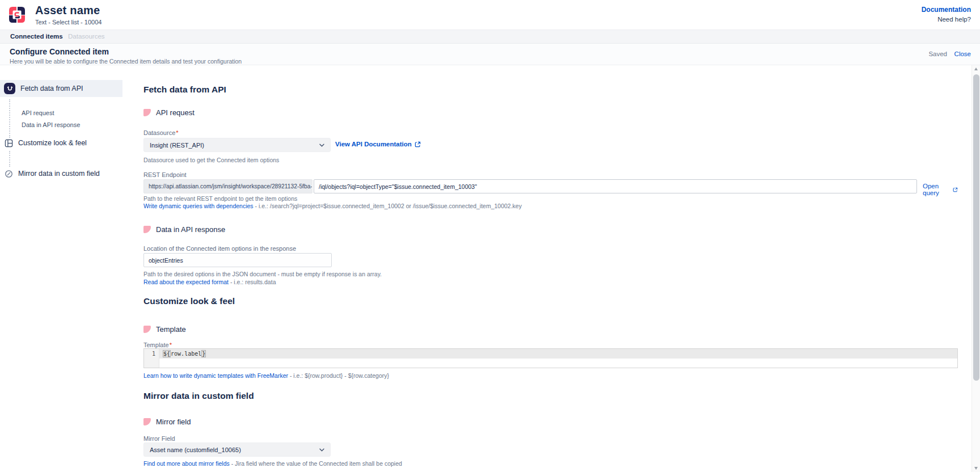  What do you see at coordinates (551, 359) in the screenshot?
I see `template-code-editor: 1 ${row.label}` at bounding box center [551, 359].